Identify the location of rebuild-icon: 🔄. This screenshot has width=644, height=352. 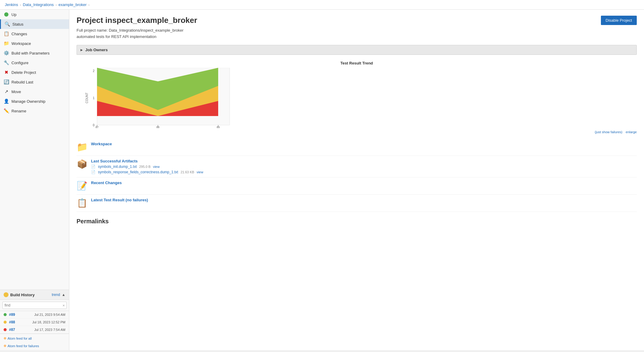
(6, 82).